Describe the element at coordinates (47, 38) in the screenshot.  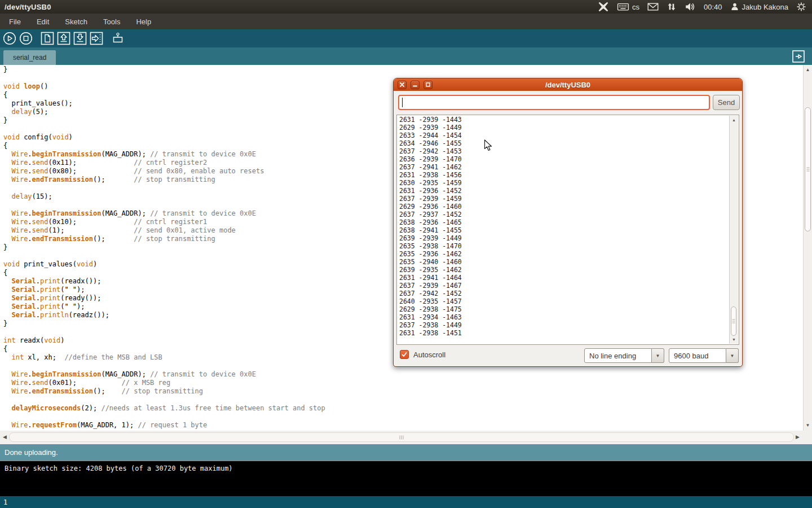
I see `new-sketch-button` at that location.